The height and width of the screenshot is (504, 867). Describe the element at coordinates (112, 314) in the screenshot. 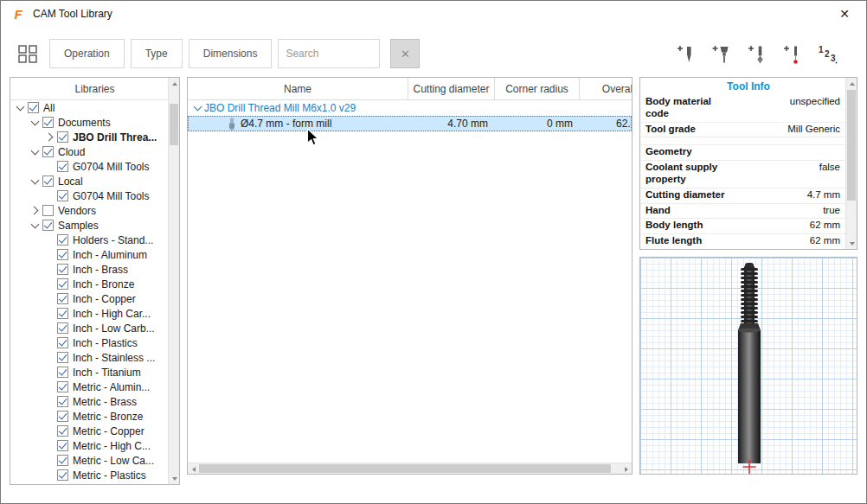

I see `library-name: Inch - High Car...` at that location.